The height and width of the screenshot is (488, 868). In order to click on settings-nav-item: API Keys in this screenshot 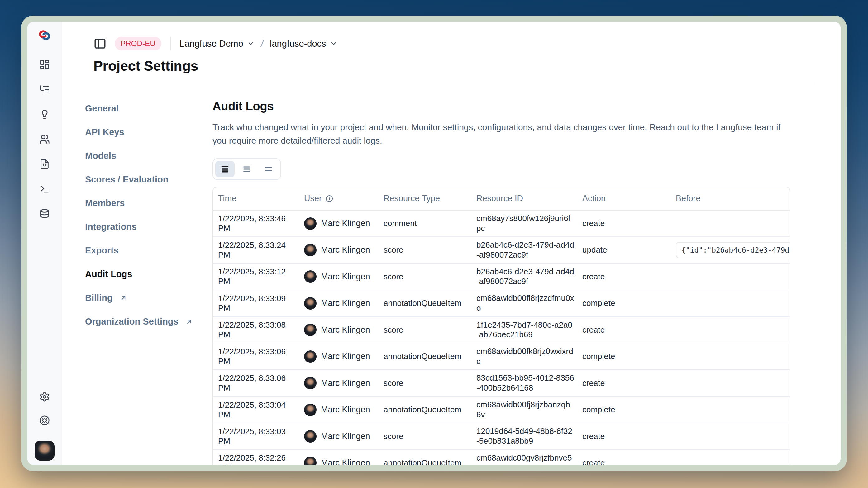, I will do `click(149, 132)`.